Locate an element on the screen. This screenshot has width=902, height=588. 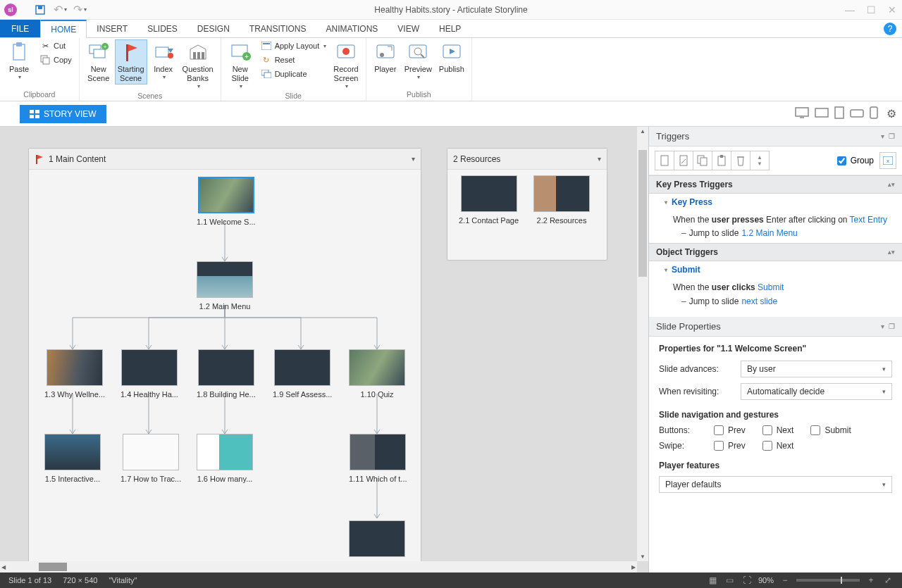
zoom-in-icon: + is located at coordinates (871, 580).